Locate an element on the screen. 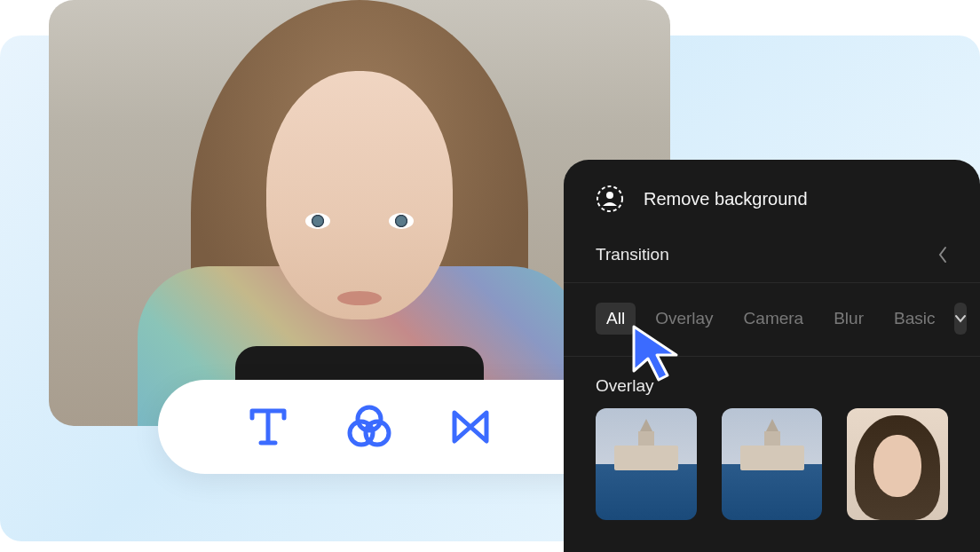 Image resolution: width=980 pixels, height=552 pixels. tab-all: All is located at coordinates (616, 319).